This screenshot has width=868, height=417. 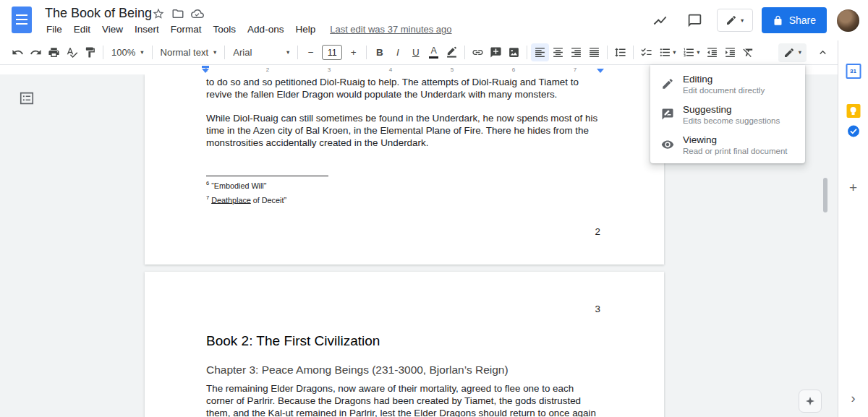 I want to click on paragraph: The remaining Elder Dragons, now aware o…, so click(x=404, y=400).